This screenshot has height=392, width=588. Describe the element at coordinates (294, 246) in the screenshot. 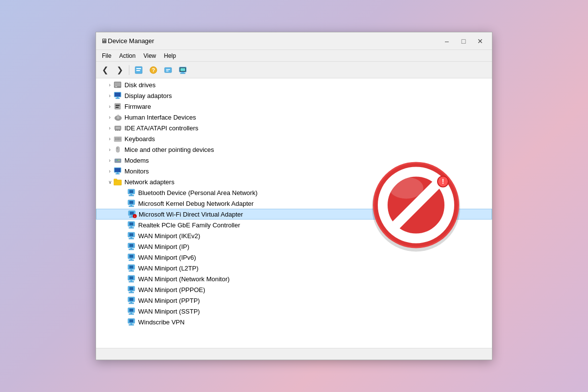

I see `tree-item-wan-ip: WAN Miniport (IP)` at that location.